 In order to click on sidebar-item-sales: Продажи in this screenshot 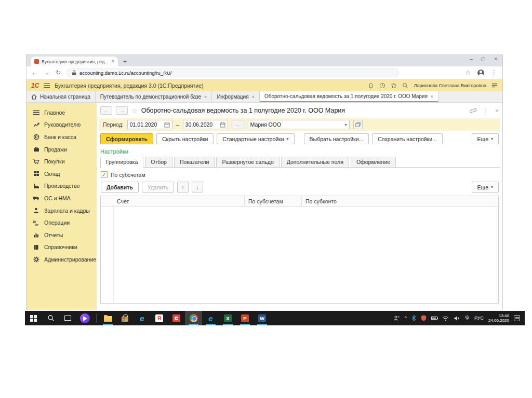, I will do `click(61, 149)`.